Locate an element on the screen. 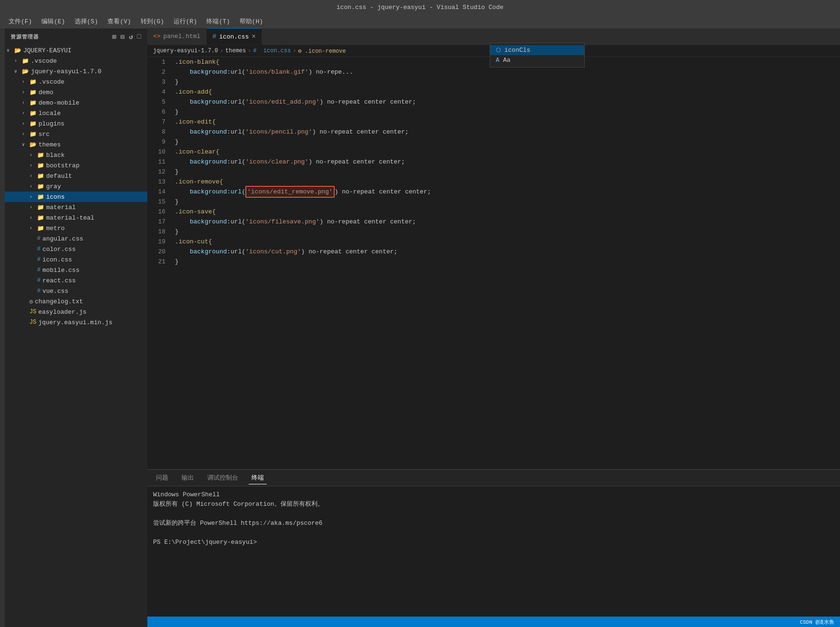  tree-item-color-css: #color.css is located at coordinates (76, 249).